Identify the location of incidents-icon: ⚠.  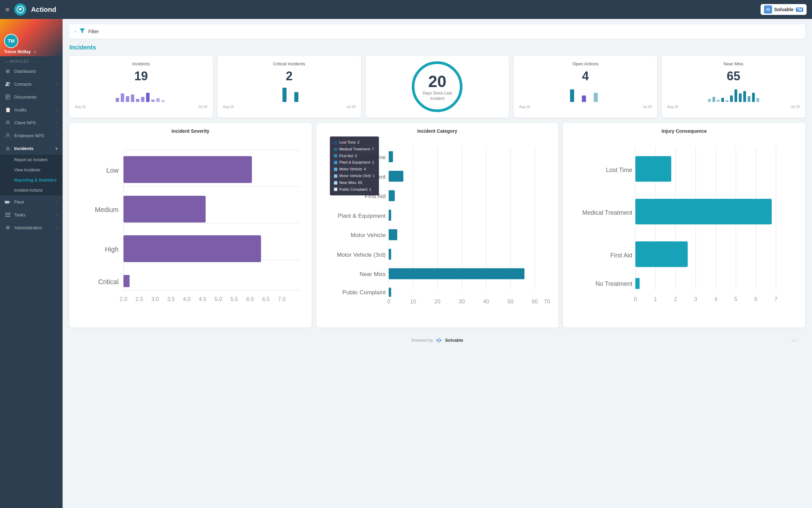
(8, 148).